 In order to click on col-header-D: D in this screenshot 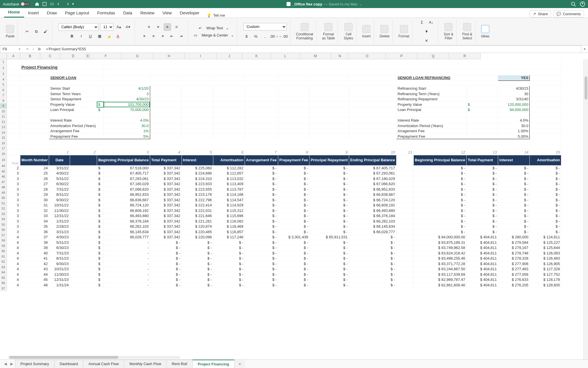, I will do `click(73, 56)`.